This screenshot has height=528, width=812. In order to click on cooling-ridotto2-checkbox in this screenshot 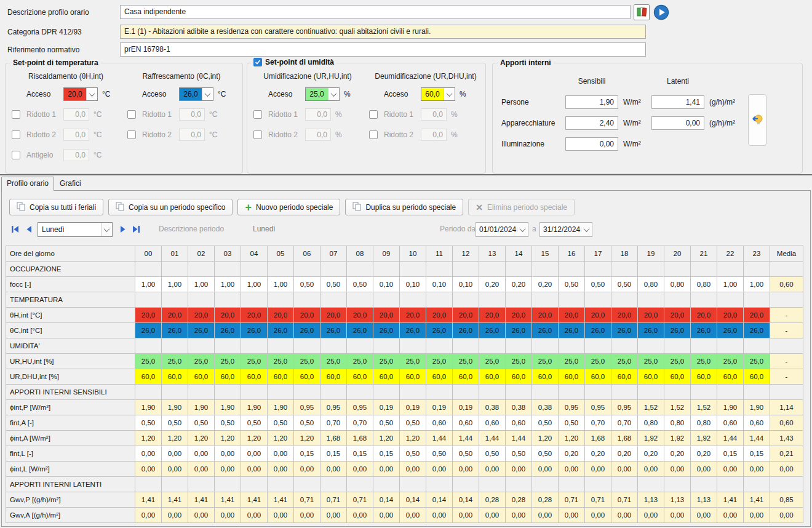, I will do `click(132, 135)`.